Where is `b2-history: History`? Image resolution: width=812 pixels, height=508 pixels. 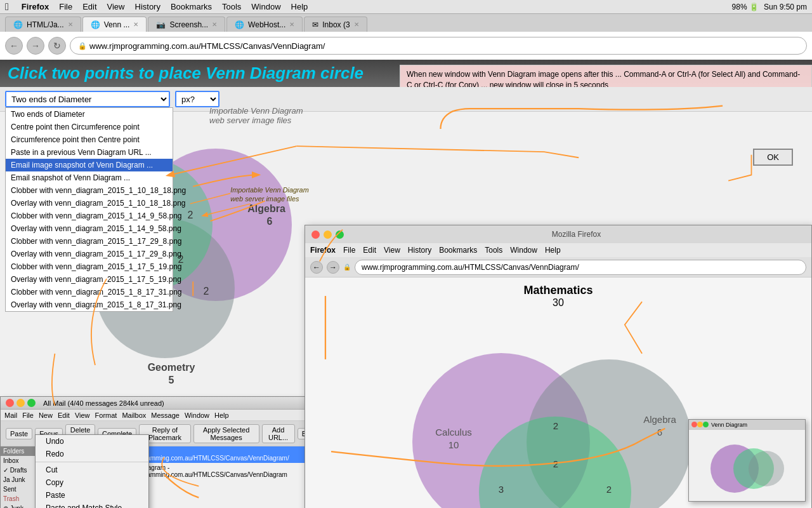 b2-history: History is located at coordinates (420, 250).